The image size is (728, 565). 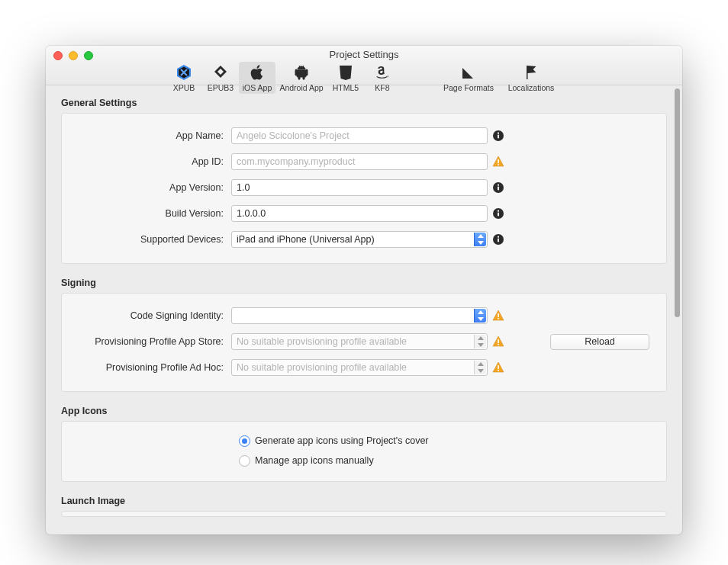 What do you see at coordinates (382, 72) in the screenshot?
I see `amazon-icon` at bounding box center [382, 72].